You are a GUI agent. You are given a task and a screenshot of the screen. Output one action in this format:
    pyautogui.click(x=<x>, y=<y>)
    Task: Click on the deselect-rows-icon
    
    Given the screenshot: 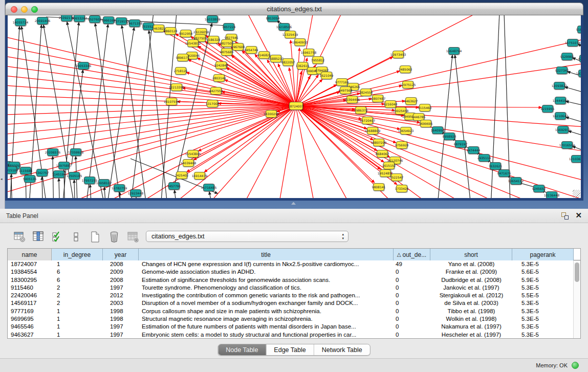 What is the action you would take?
    pyautogui.click(x=76, y=237)
    